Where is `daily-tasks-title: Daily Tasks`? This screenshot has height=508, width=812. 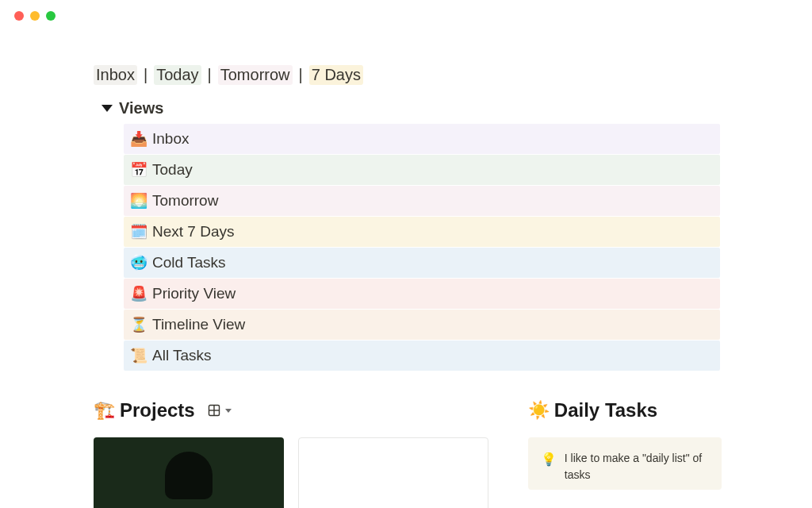 daily-tasks-title: Daily Tasks is located at coordinates (606, 410).